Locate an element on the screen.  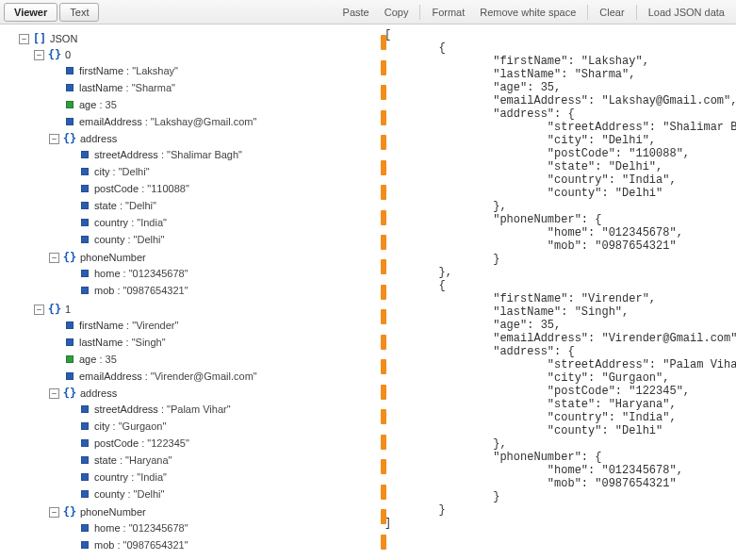
value: "Gurgaon" is located at coordinates (143, 426).